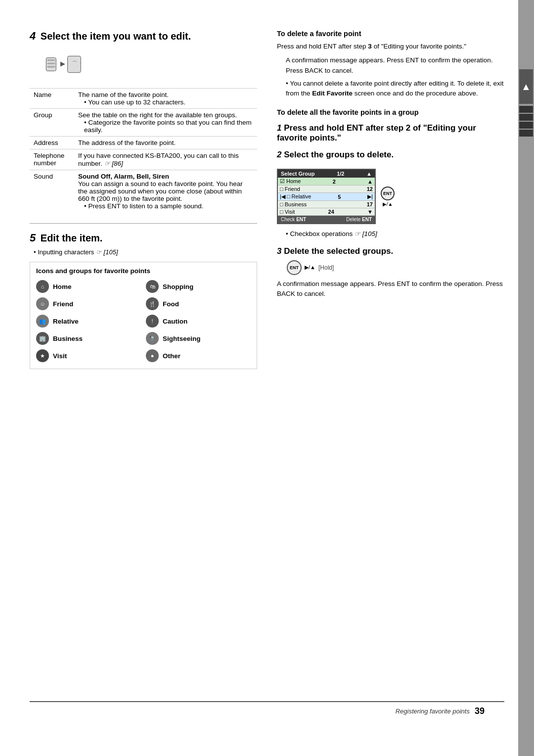 This screenshot has width=534, height=756. What do you see at coordinates (370, 182) in the screenshot?
I see `nav-home-arrow: ▲` at bounding box center [370, 182].